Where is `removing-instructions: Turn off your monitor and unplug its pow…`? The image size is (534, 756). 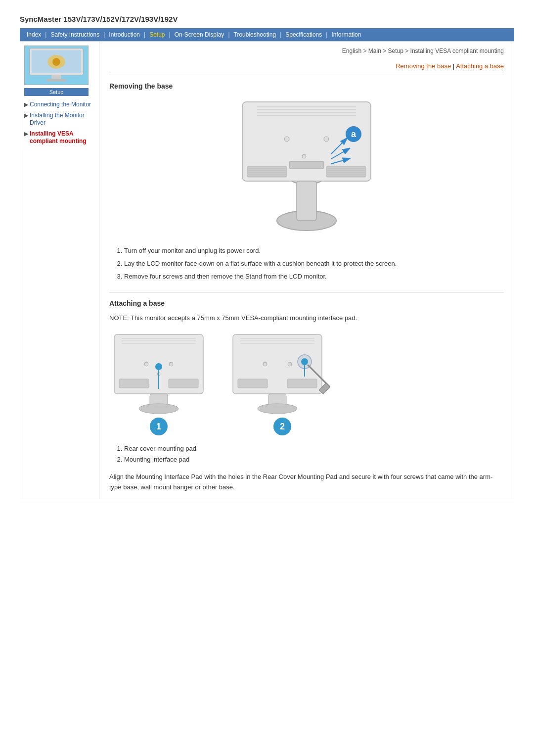
removing-instructions: Turn off your monitor and unplug its pow… is located at coordinates (314, 264).